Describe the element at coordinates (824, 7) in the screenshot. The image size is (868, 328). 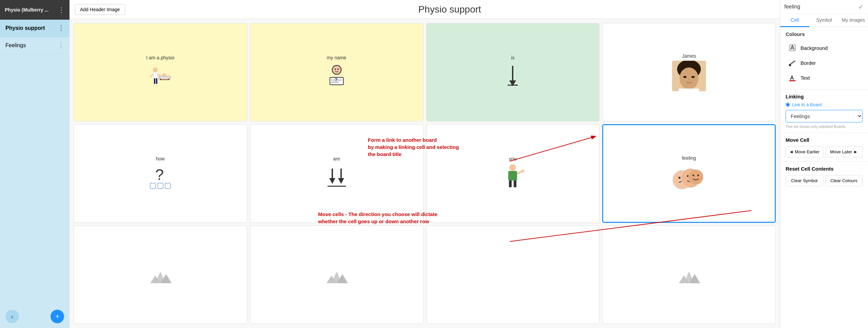
I see `search-bar: ✓` at that location.